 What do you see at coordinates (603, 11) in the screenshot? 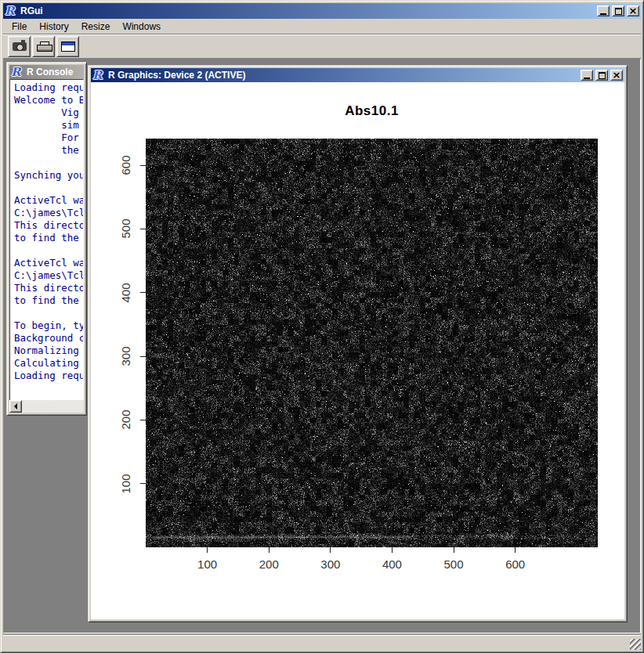
I see `minimize-button` at bounding box center [603, 11].